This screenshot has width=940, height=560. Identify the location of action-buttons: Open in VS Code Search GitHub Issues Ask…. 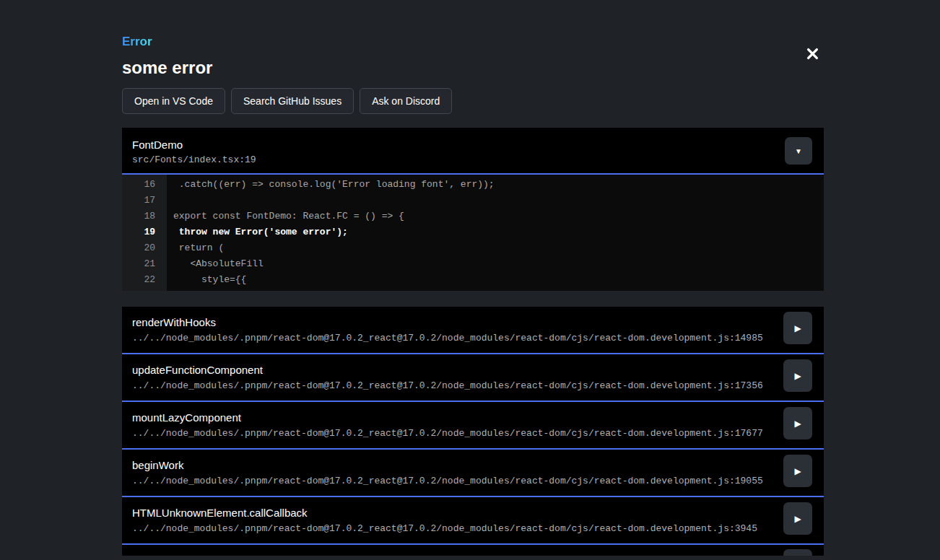
(473, 101).